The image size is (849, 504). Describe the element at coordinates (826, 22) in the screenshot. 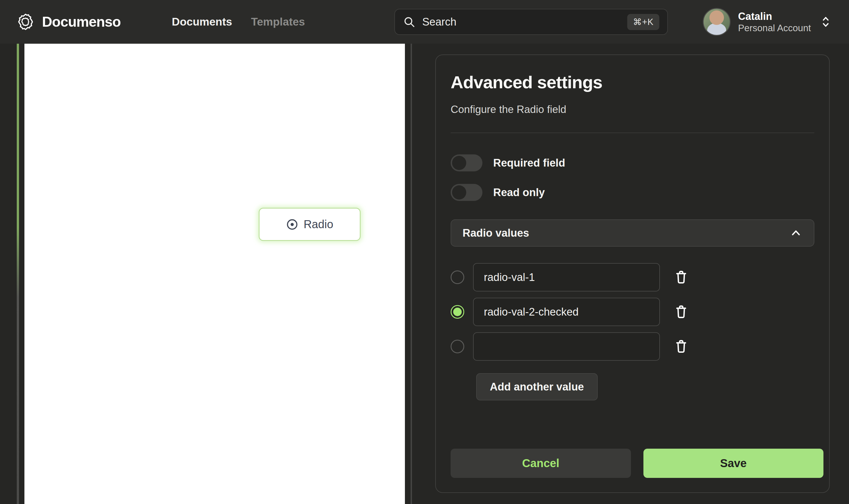

I see `chevron-up-down-icon` at that location.